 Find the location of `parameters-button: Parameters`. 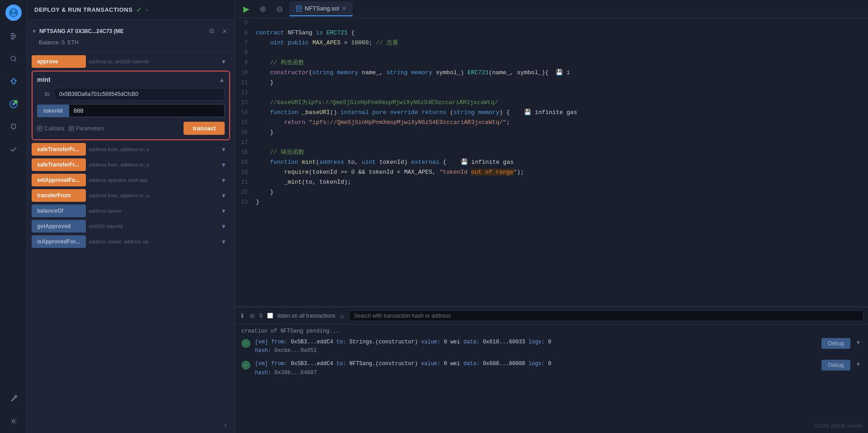

parameters-button: Parameters is located at coordinates (86, 128).